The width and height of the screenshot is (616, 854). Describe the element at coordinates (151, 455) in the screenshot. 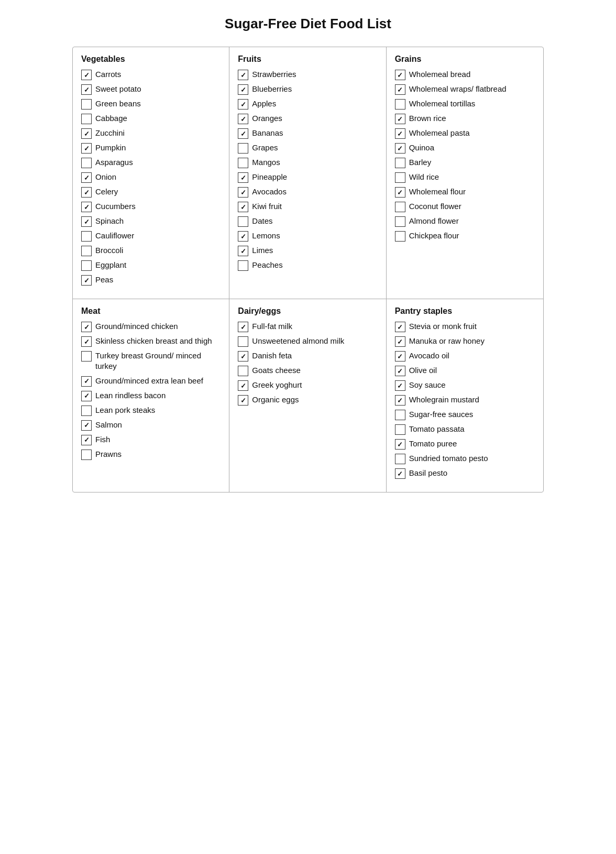

I see `list-item: Prawns` at that location.